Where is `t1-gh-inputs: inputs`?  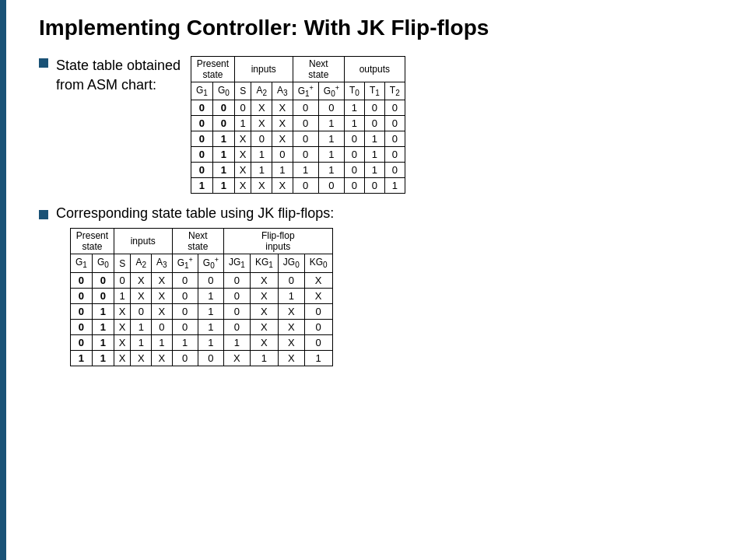
t1-gh-inputs: inputs is located at coordinates (263, 70).